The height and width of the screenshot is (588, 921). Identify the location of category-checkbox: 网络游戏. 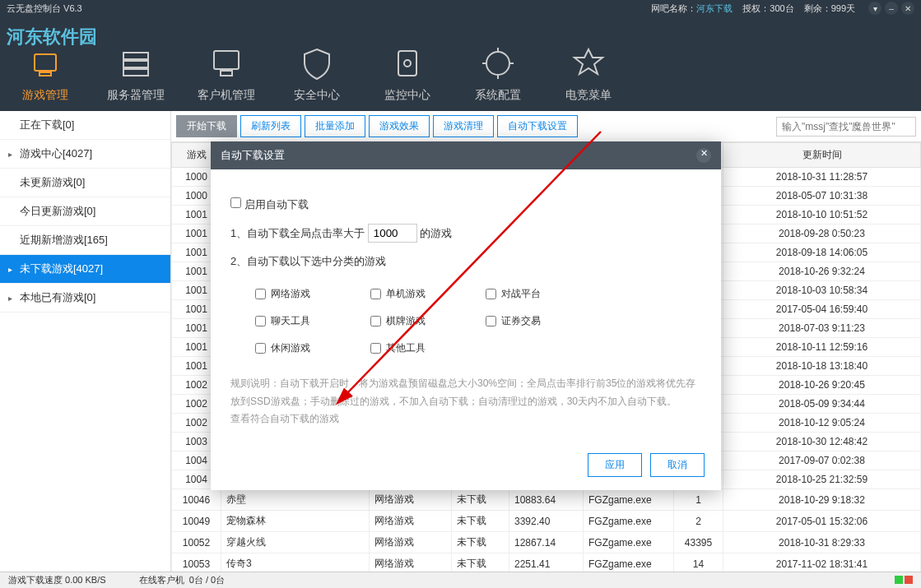
(313, 294).